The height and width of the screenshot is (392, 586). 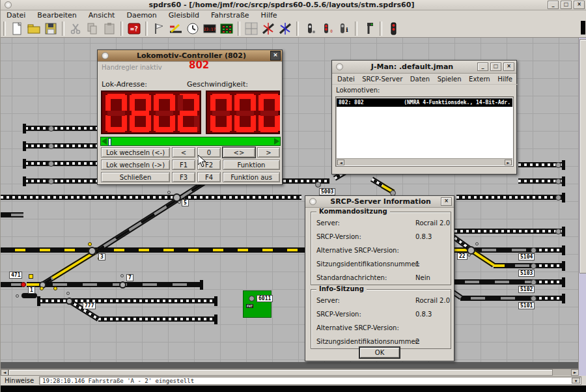 What do you see at coordinates (449, 79) in the screenshot?
I see `jman-menu-item-spielen: Spielen` at bounding box center [449, 79].